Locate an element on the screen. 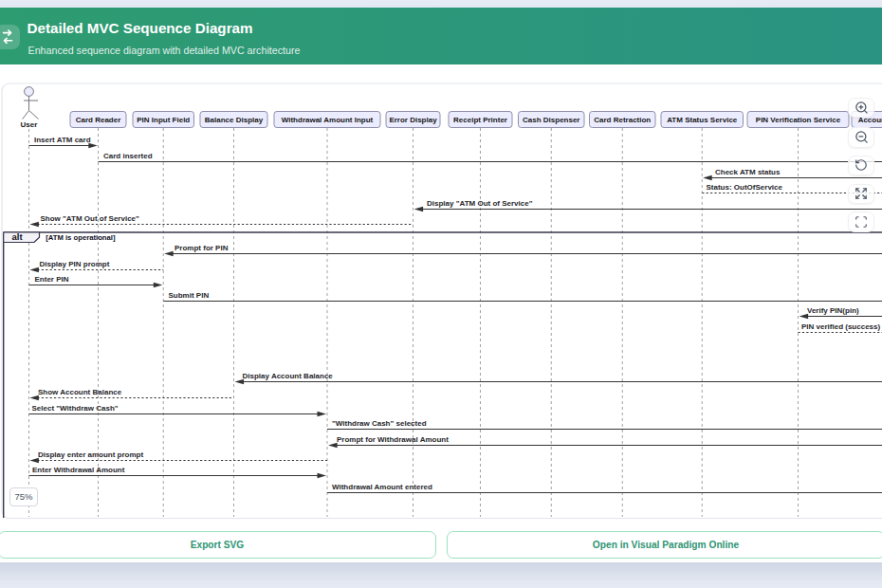 Image resolution: width=882 pixels, height=588 pixels. svg-text: Withdrawal Amount Input is located at coordinates (328, 119).